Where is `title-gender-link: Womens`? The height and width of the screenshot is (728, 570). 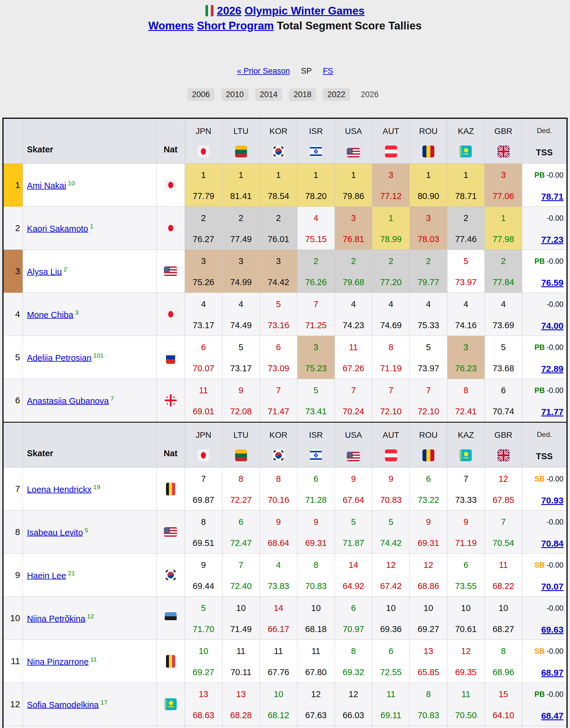 title-gender-link: Womens is located at coordinates (171, 26).